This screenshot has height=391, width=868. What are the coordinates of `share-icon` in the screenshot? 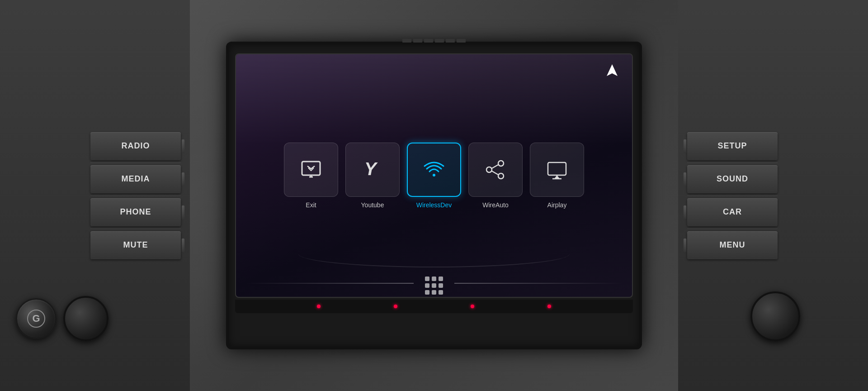 It's located at (495, 170).